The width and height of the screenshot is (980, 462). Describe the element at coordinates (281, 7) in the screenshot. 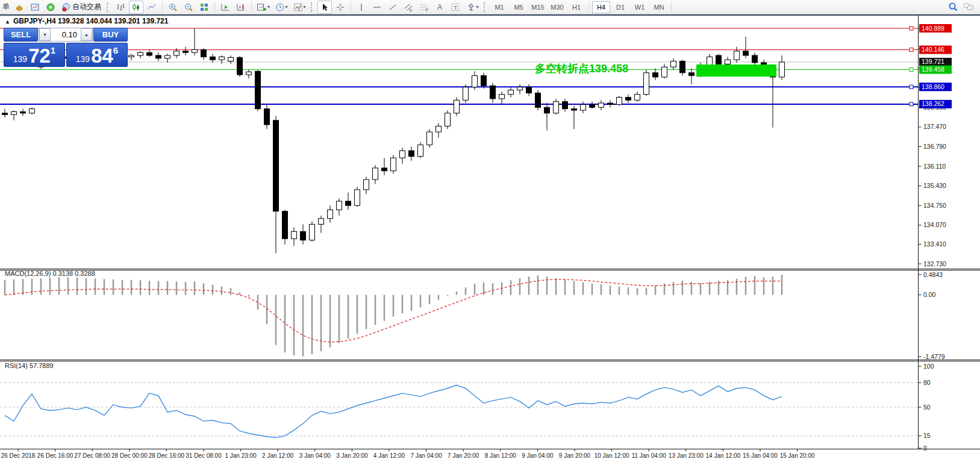

I see `period-button: ▾` at that location.